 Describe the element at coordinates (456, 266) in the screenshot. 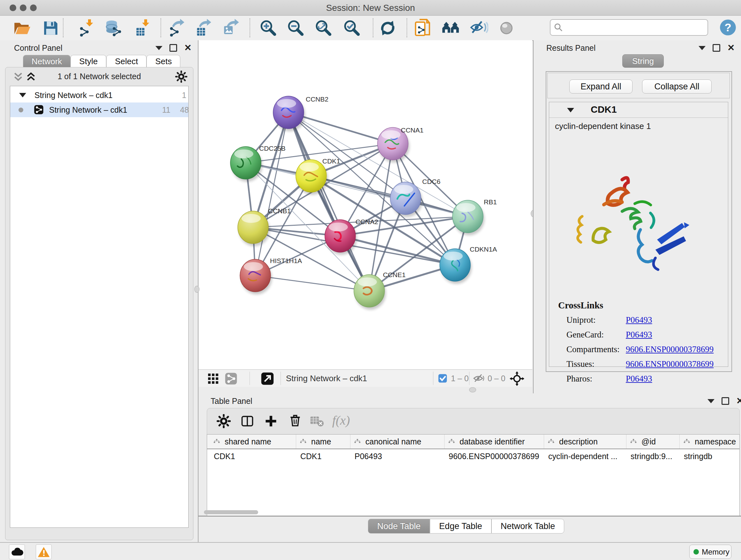

I see `node-CDKN1A` at that location.